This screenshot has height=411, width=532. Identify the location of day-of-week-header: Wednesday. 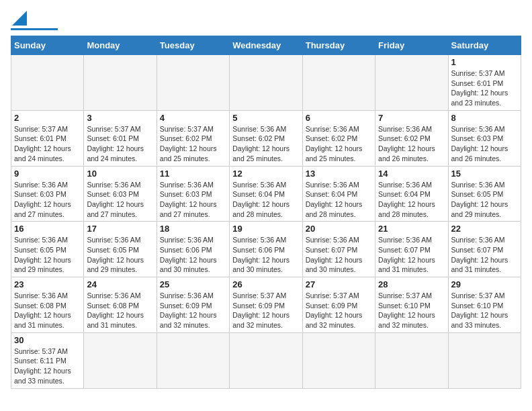
(266, 46).